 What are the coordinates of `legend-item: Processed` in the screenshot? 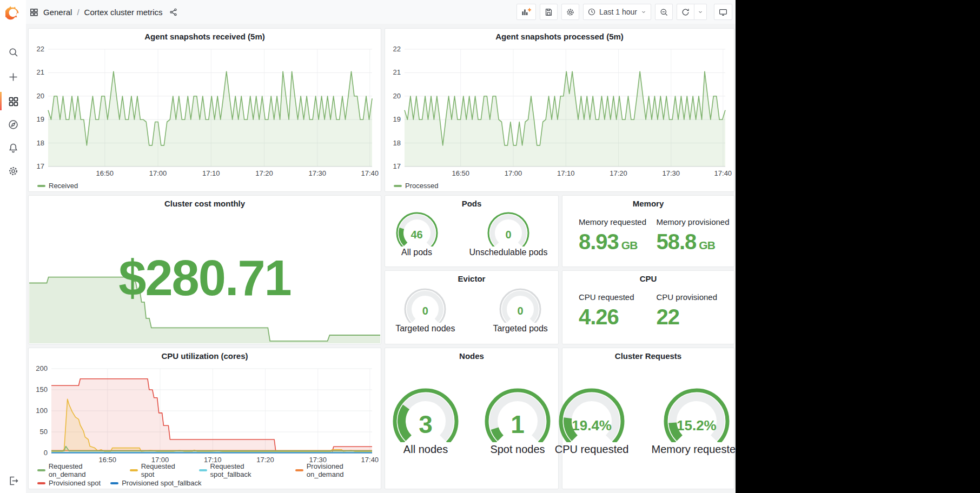 It's located at (416, 186).